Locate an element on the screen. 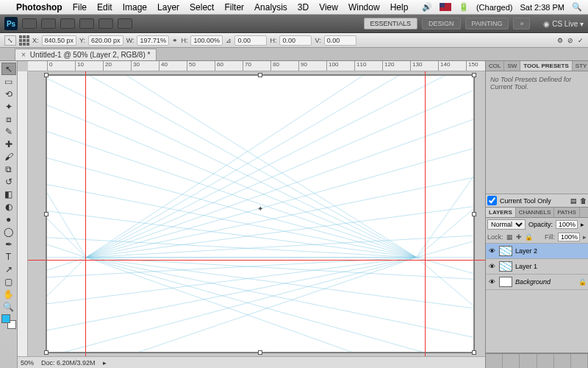  app-name: Photoshop is located at coordinates (40, 7).